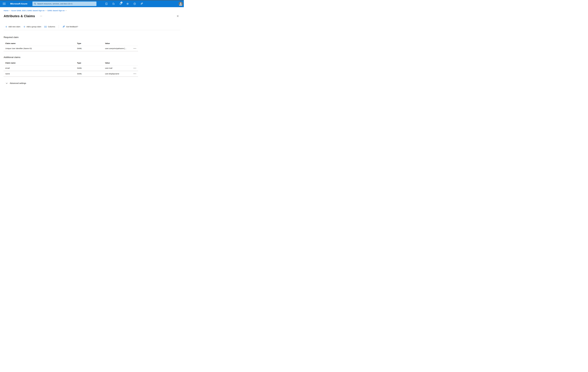  What do you see at coordinates (71, 74) in the screenshot?
I see `table-row: name SAML user.displayname` at bounding box center [71, 74].